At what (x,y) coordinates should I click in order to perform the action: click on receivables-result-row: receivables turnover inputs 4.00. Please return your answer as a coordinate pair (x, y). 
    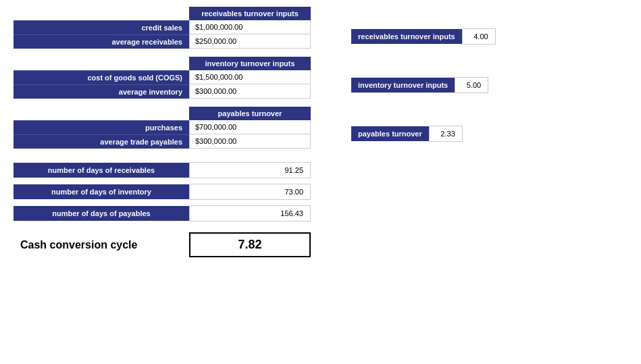
    Looking at the image, I should click on (424, 36).